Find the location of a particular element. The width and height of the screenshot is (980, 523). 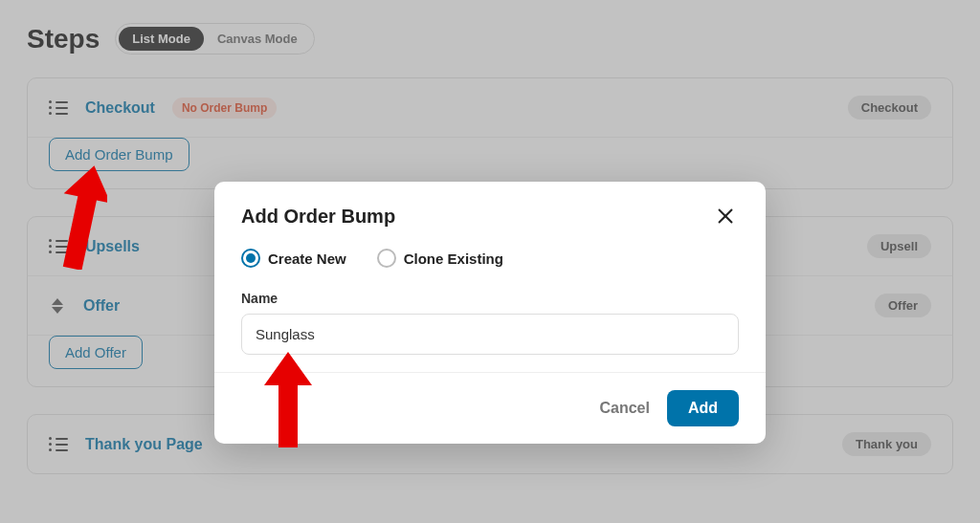

modal-title: Add Order Bump is located at coordinates (477, 216).